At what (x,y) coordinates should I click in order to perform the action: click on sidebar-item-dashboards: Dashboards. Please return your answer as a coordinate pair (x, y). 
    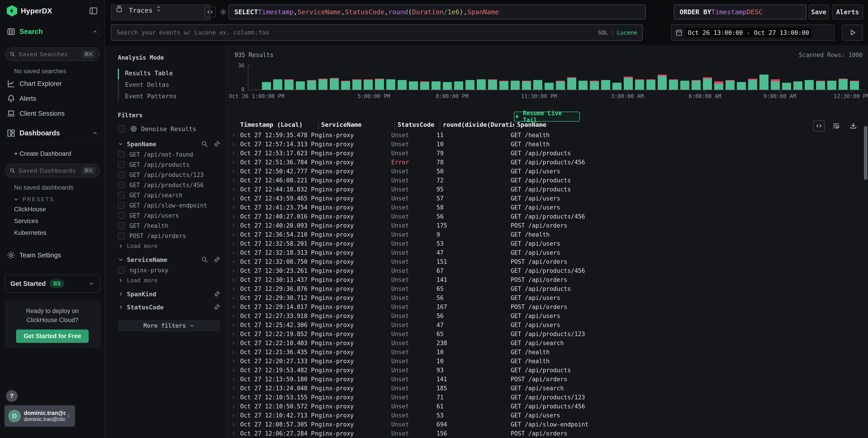
    Looking at the image, I should click on (53, 133).